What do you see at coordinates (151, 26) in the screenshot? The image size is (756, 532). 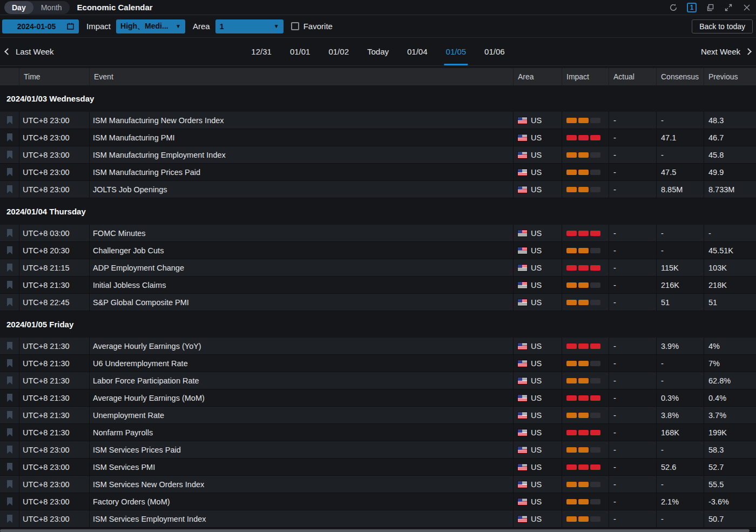 I see `impact-dropdown: High、Medi... ▼` at bounding box center [151, 26].